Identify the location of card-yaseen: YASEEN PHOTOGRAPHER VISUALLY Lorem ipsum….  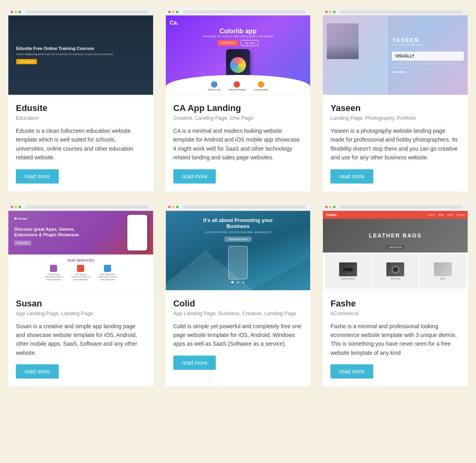
(395, 100).